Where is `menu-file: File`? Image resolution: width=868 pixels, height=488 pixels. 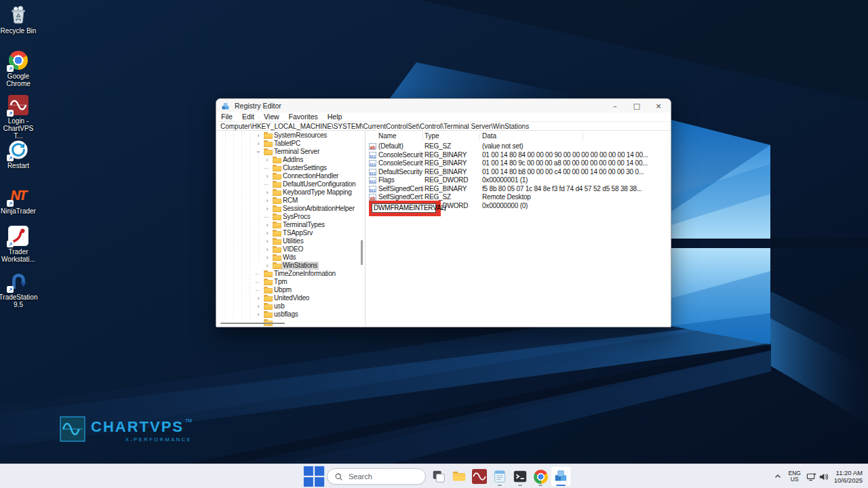 menu-file: File is located at coordinates (226, 117).